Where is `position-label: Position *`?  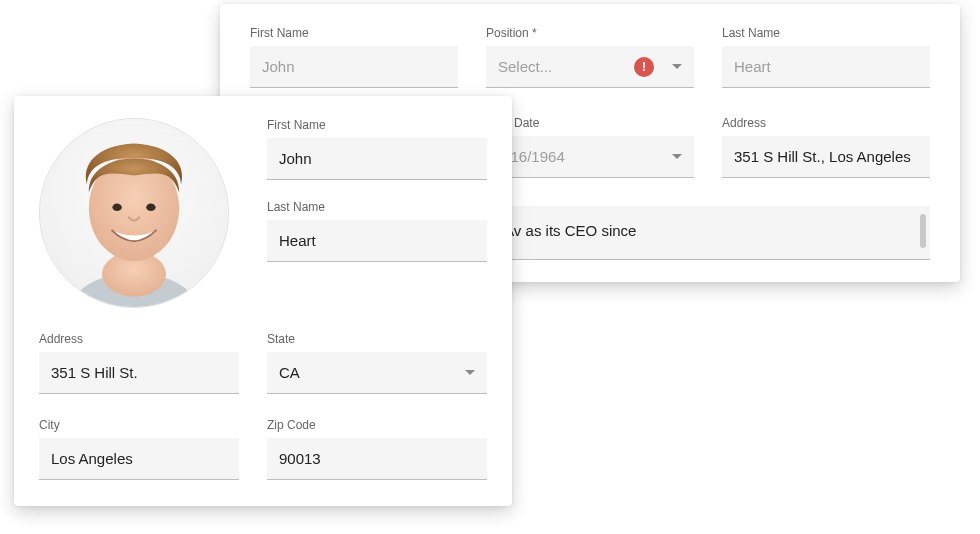 position-label: Position * is located at coordinates (590, 33).